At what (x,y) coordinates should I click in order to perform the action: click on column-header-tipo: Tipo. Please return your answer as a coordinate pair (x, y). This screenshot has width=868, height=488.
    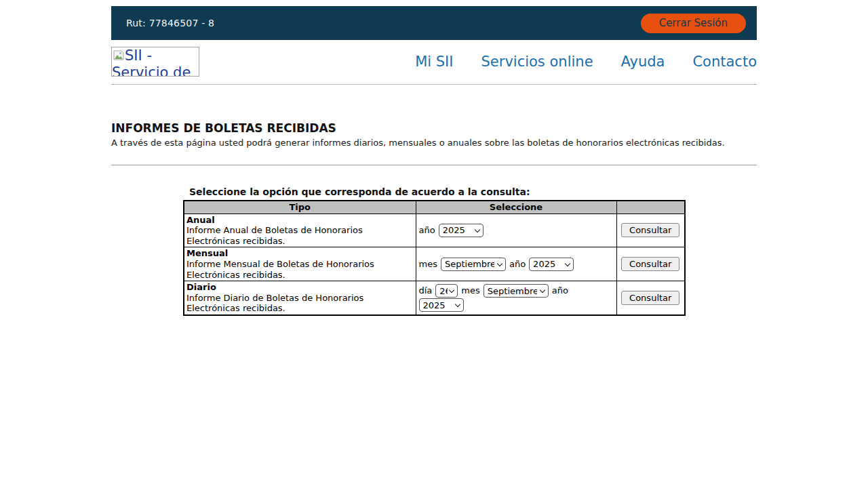
    Looking at the image, I should click on (300, 207).